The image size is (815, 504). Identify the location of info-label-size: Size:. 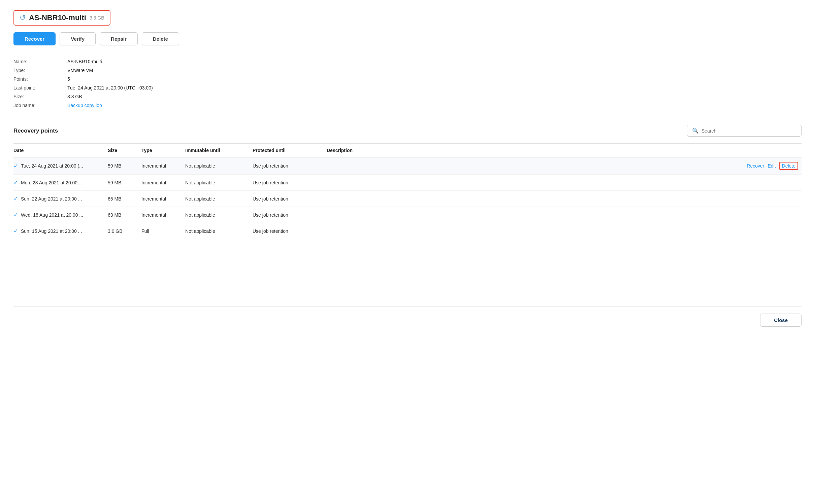
(40, 97).